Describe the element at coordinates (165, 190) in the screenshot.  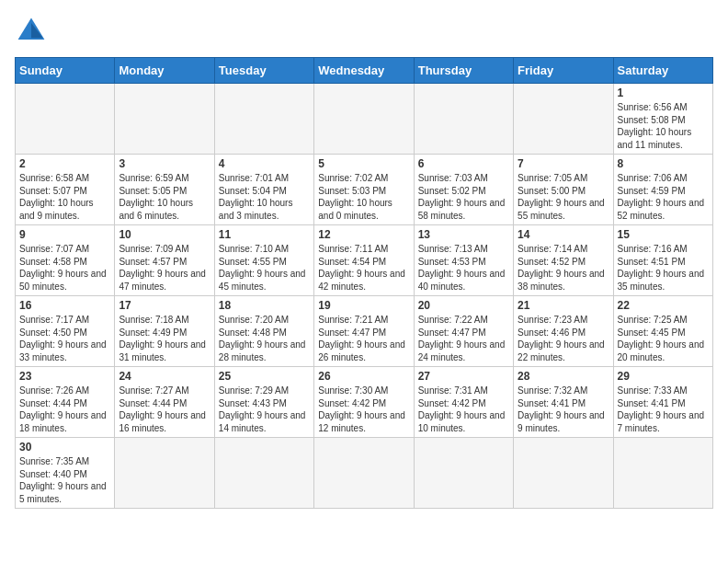
I see `calendar-cell: 3Sunrise: 6:59 AM Sunset: 5:05 PM Daylig…` at that location.